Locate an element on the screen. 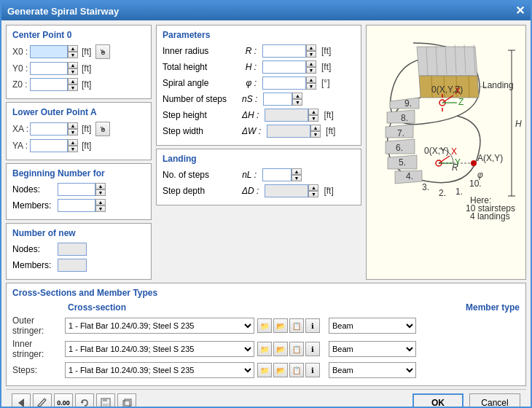  svg-text: 4 landings is located at coordinates (490, 216).